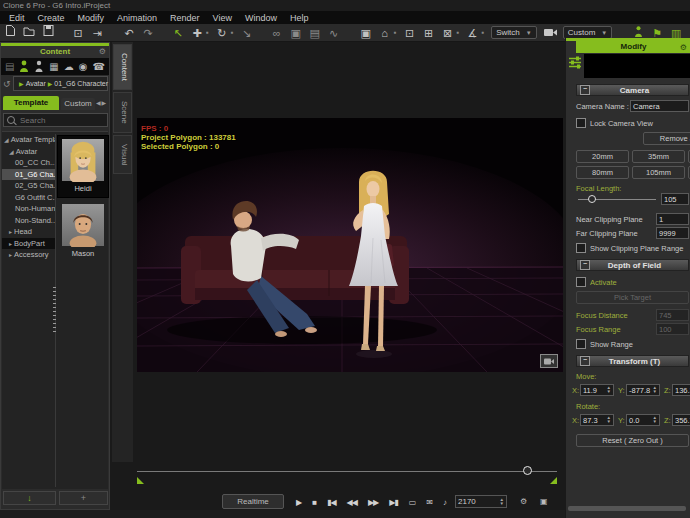 The image size is (690, 518). I want to click on menu-create: Create, so click(52, 18).